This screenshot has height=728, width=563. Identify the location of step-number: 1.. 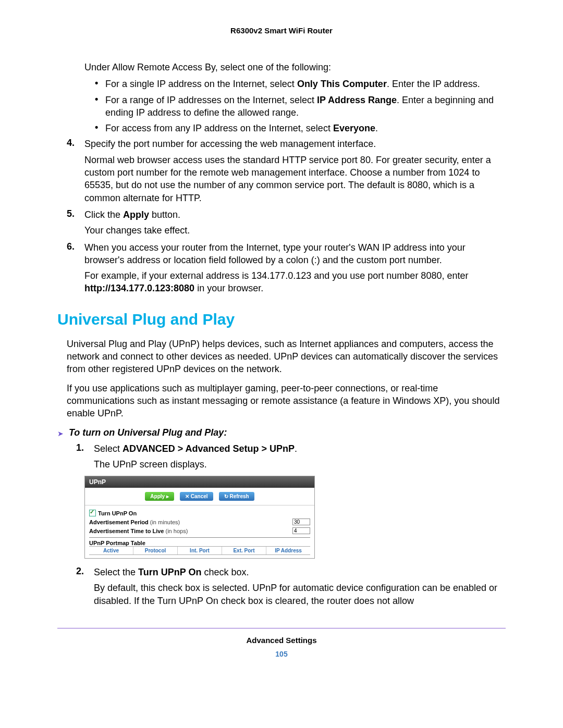
(85, 449).